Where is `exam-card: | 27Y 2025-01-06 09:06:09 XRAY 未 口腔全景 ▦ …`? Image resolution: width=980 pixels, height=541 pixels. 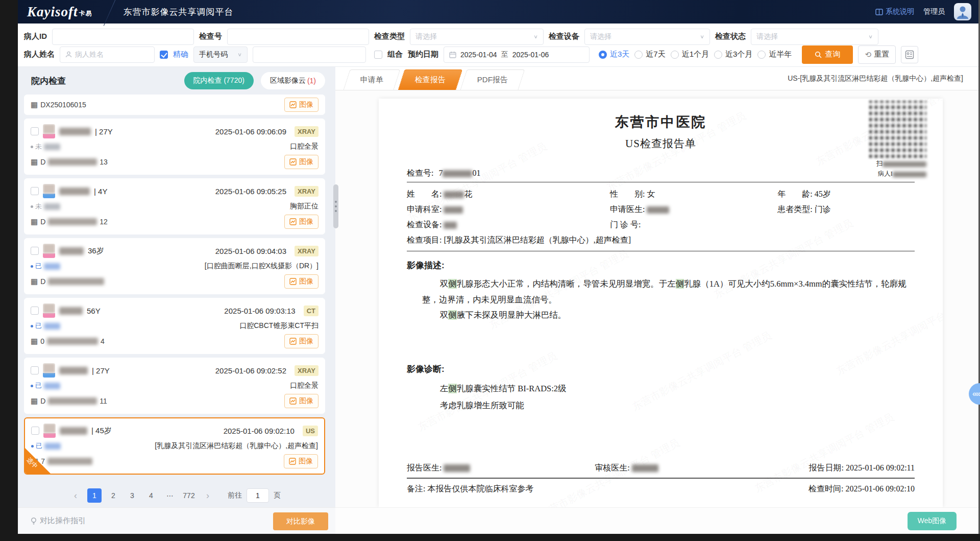
exam-card: | 27Y 2025-01-06 09:06:09 XRAY 未 口腔全景 ▦ … is located at coordinates (175, 147).